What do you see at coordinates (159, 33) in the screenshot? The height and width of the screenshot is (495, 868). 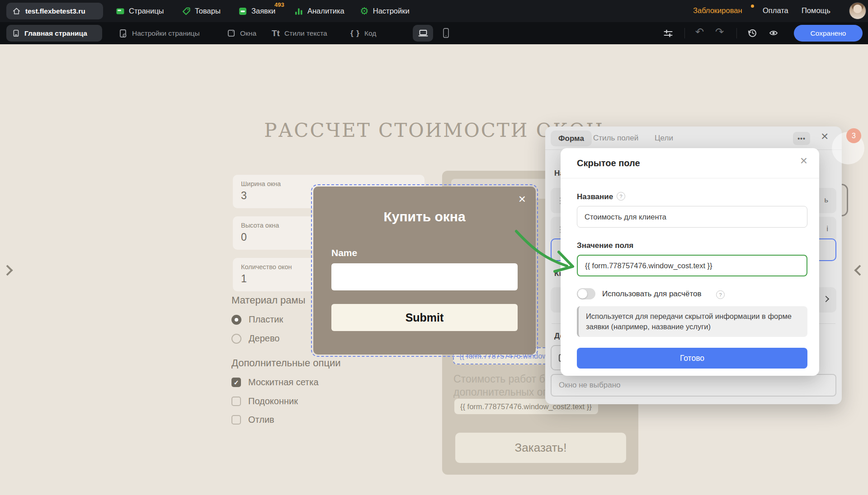 I see `page-settings-button: Настройки страницы` at bounding box center [159, 33].